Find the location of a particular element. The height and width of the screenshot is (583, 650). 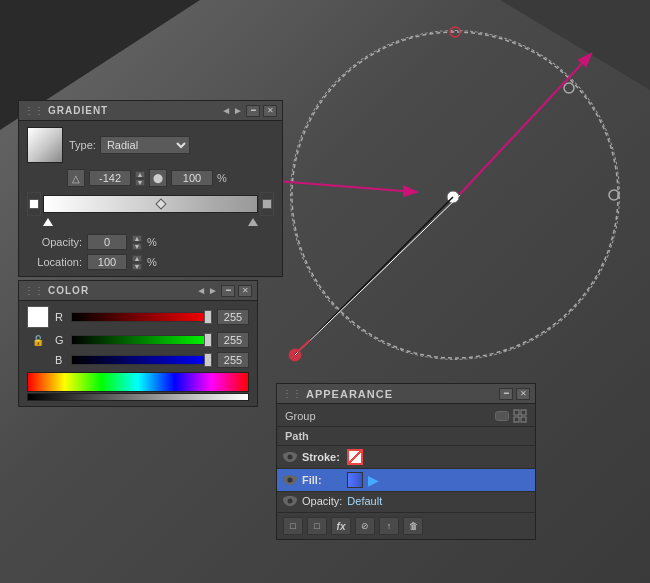

location-steppers: ▲ ▼ is located at coordinates (137, 262).